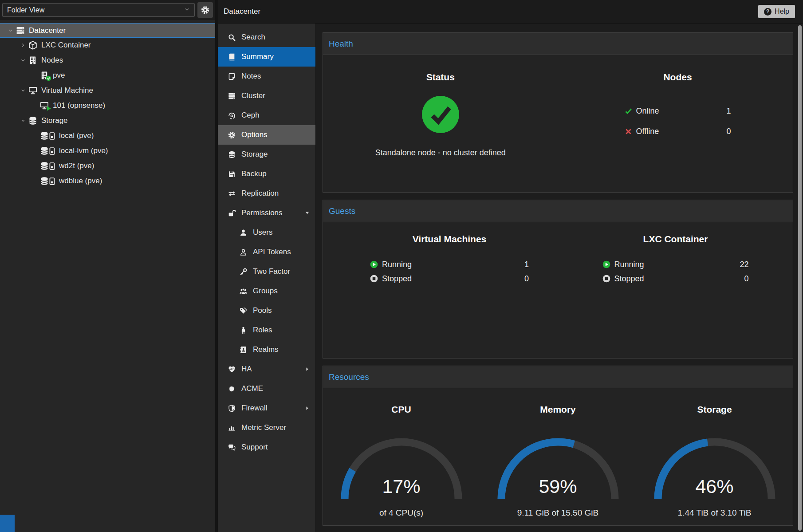 This screenshot has width=803, height=532. I want to click on memory-heading: Memory, so click(558, 410).